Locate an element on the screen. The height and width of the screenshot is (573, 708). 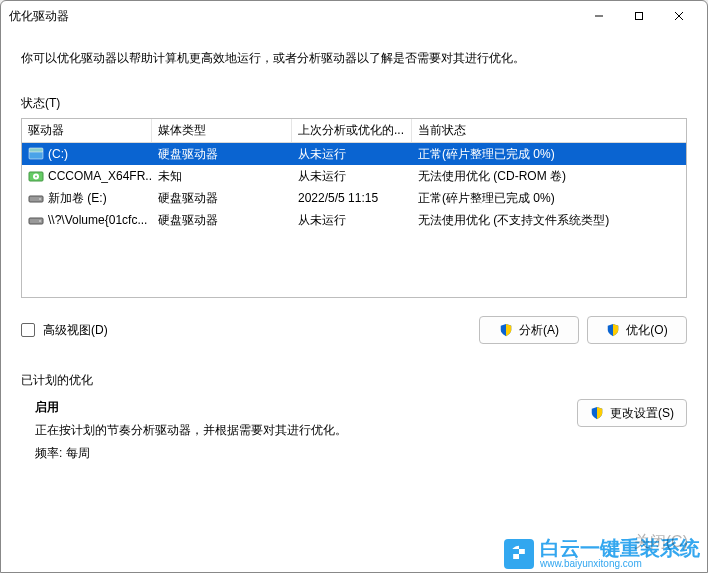
col-header-media: 媒体类型 is located at coordinates (222, 130).